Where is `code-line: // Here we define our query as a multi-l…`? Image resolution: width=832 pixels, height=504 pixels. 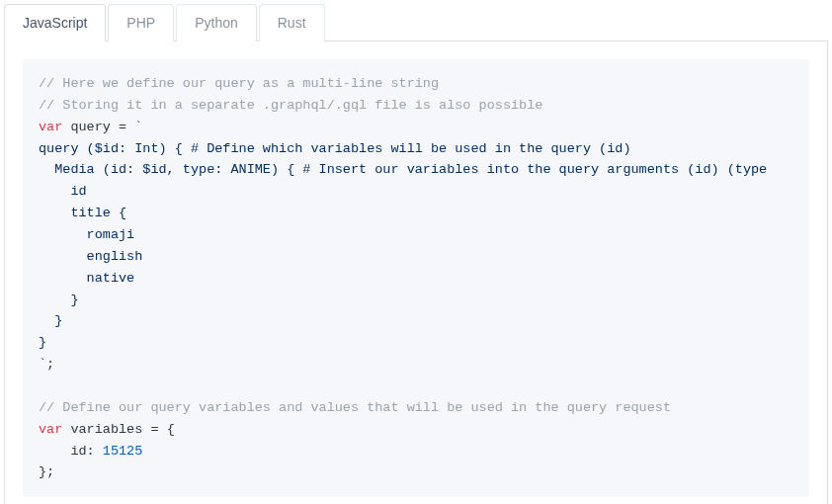
code-line: // Here we define our query as a multi-l… is located at coordinates (239, 83).